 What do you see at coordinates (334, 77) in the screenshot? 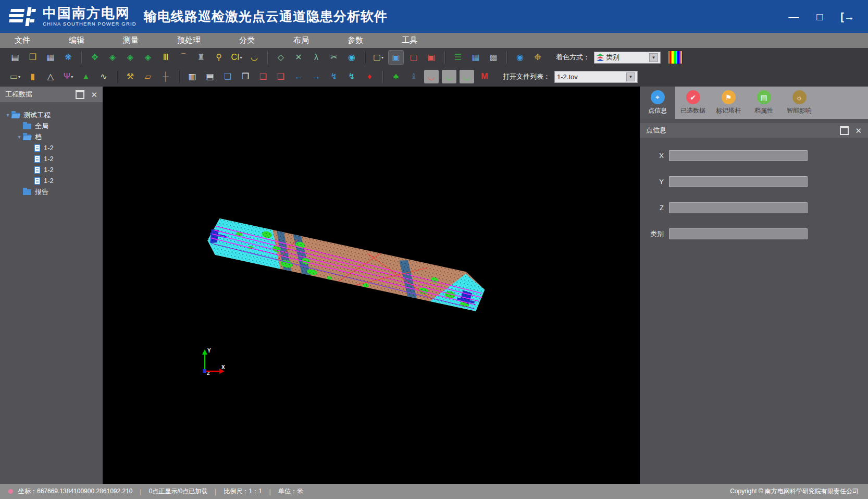
I see `route-blue-icon: ↯` at bounding box center [334, 77].